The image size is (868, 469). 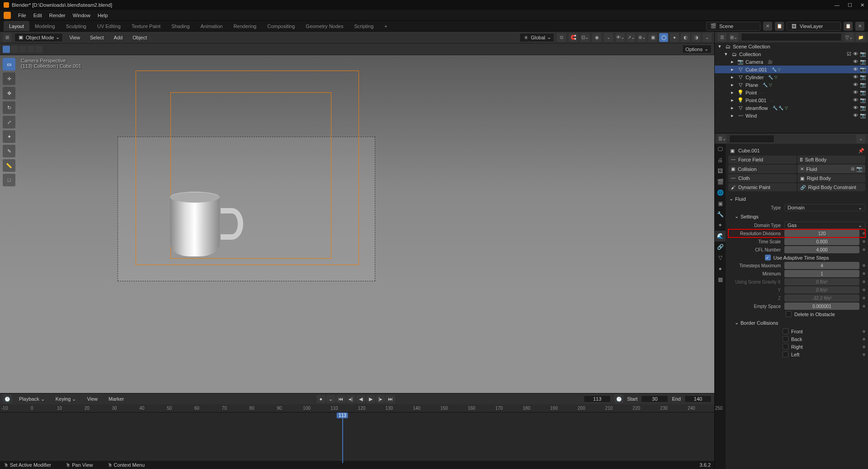 I want to click on properties-search-input, so click(x=752, y=139).